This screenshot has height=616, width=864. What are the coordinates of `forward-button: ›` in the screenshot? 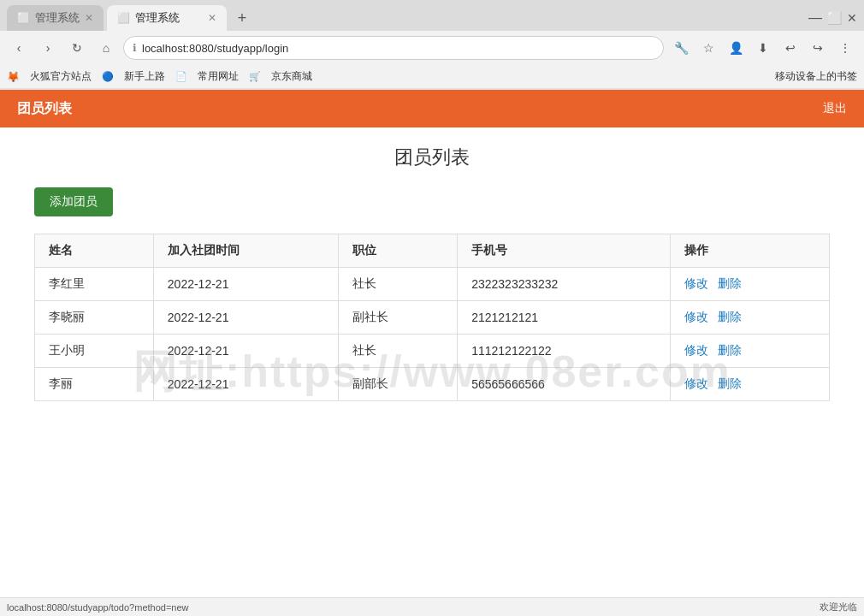 It's located at (48, 48).